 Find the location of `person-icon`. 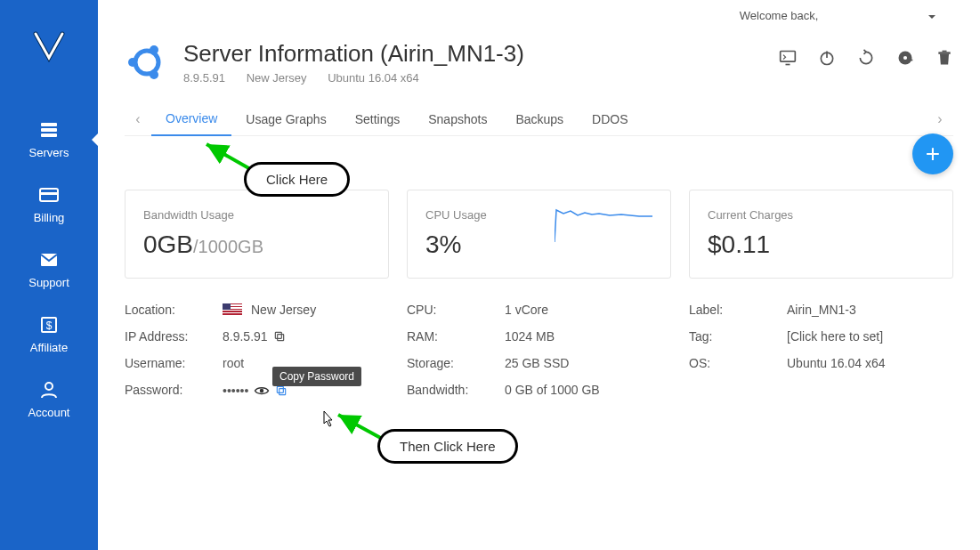

person-icon is located at coordinates (49, 390).